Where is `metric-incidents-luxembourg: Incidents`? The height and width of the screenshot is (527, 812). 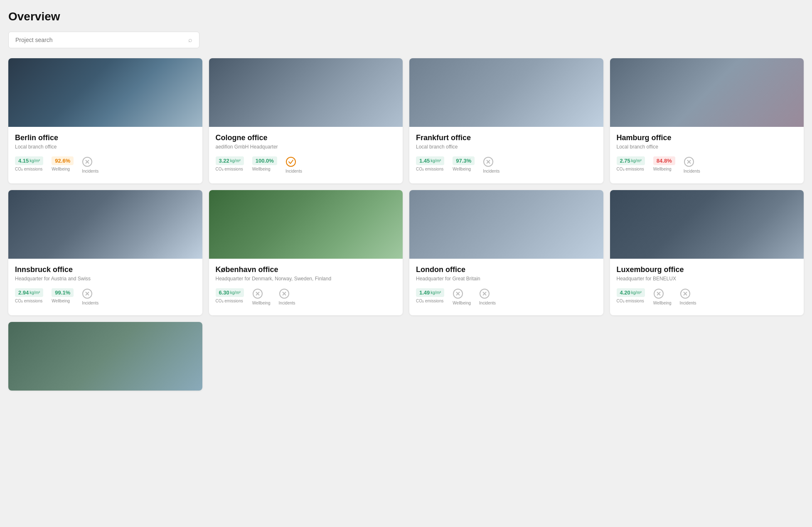 metric-incidents-luxembourg: Incidents is located at coordinates (688, 297).